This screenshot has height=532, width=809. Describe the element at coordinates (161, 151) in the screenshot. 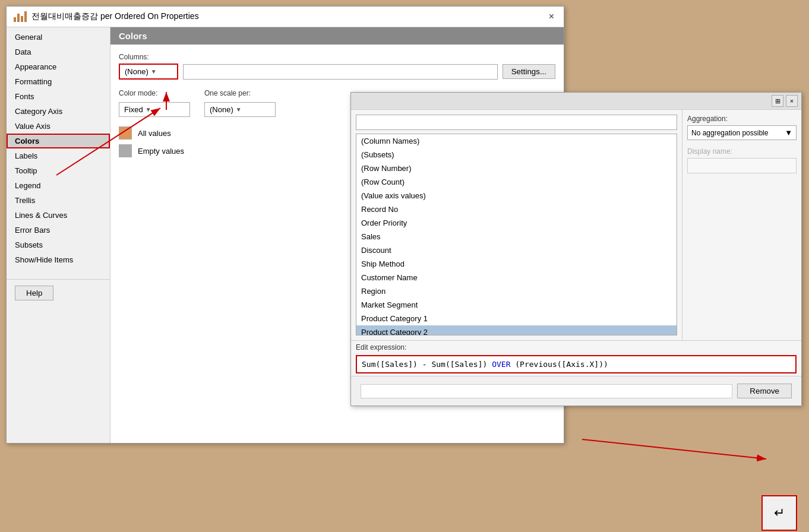

I see `empty-values-label: Empty values` at that location.